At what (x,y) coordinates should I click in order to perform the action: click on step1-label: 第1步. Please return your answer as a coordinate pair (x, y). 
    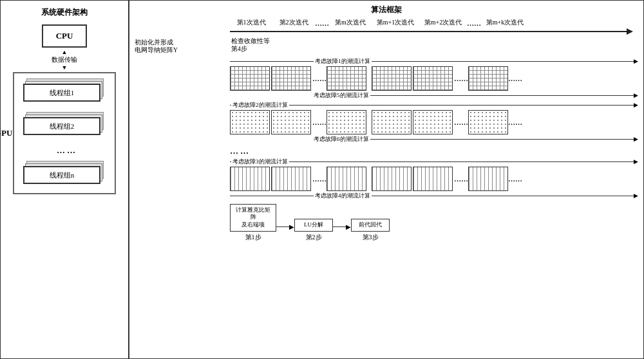
    Looking at the image, I should click on (254, 237).